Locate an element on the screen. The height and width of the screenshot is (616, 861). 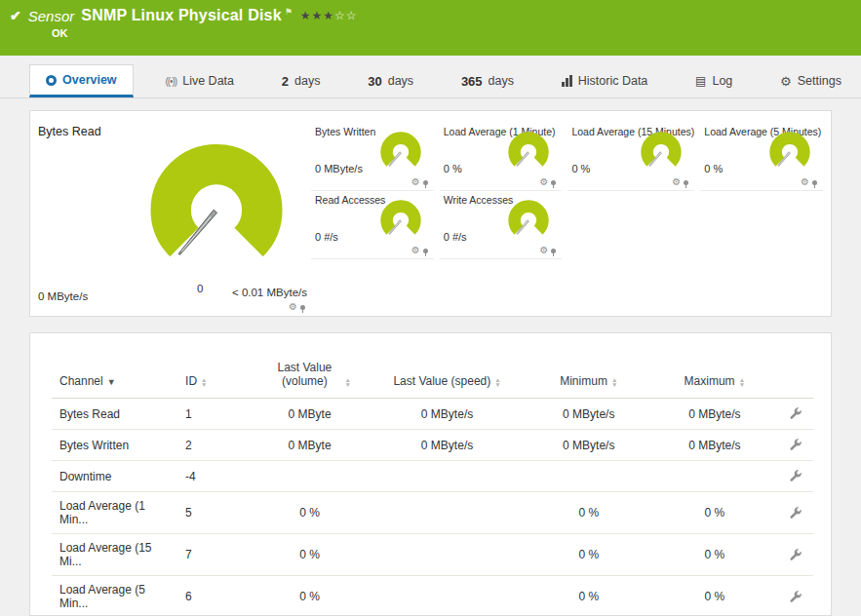
status-badge: OK is located at coordinates (451, 33).